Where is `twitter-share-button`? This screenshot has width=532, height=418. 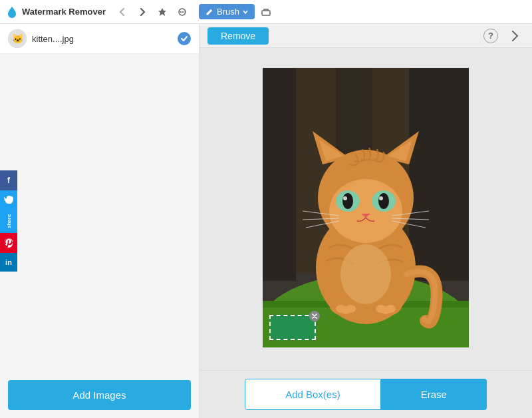
twitter-share-button is located at coordinates (9, 200).